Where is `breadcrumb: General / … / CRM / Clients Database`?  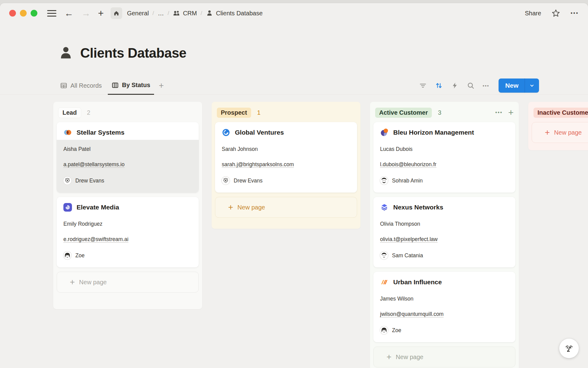 breadcrumb: General / … / CRM / Clients Database is located at coordinates (195, 13).